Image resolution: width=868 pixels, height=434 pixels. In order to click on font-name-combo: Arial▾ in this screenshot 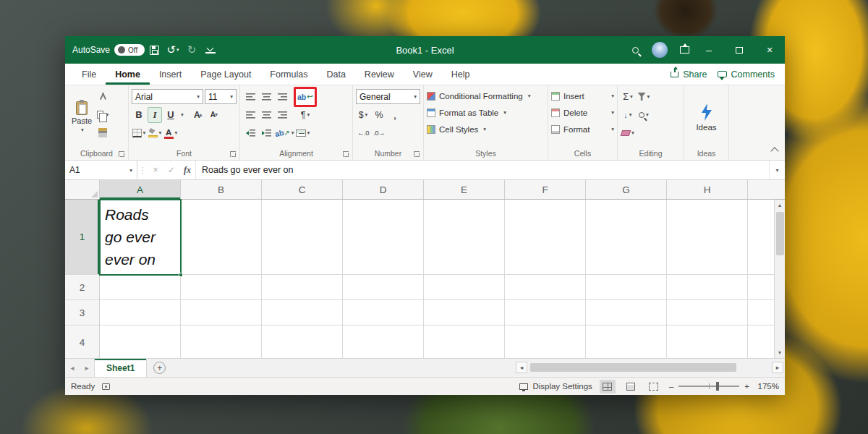, I will do `click(168, 97)`.